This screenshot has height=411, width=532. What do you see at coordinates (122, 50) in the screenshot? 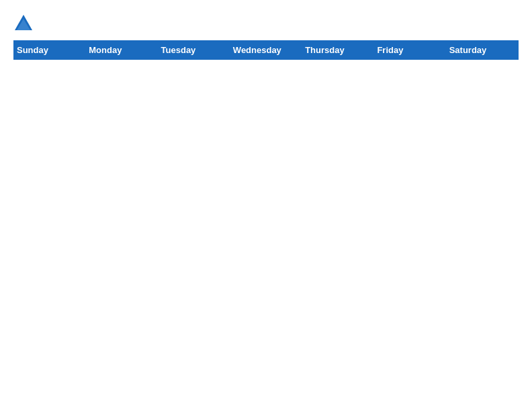
I see `col-header-monday: Monday` at bounding box center [122, 50].